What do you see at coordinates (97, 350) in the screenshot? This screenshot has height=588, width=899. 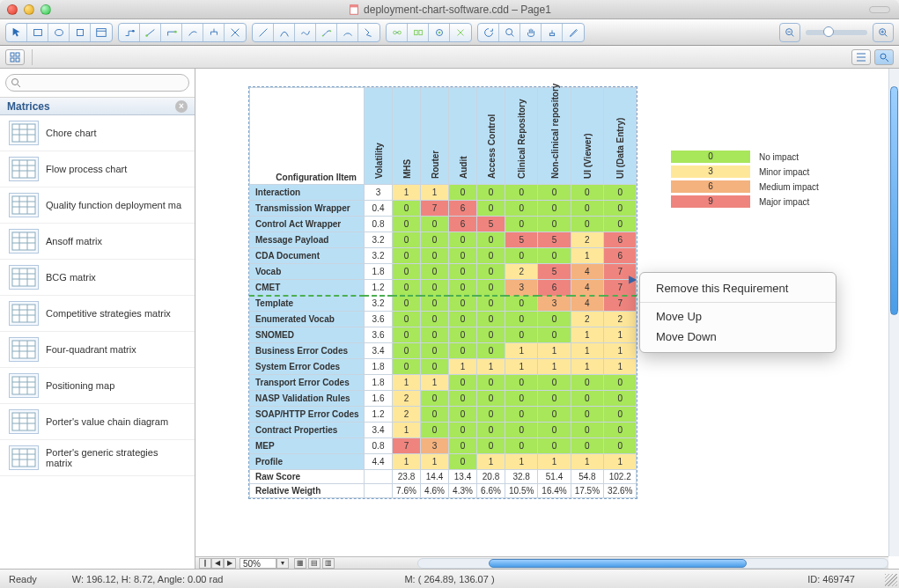 I see `sidebar-item-6: Four-quadrant matrix` at bounding box center [97, 350].